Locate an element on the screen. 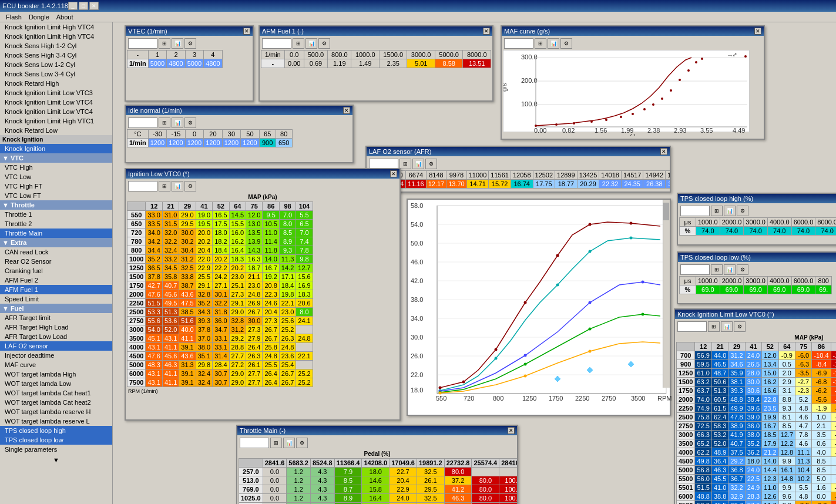 This screenshot has height=504, width=836. throttle-main-val-1-1: 1.2 is located at coordinates (298, 481).